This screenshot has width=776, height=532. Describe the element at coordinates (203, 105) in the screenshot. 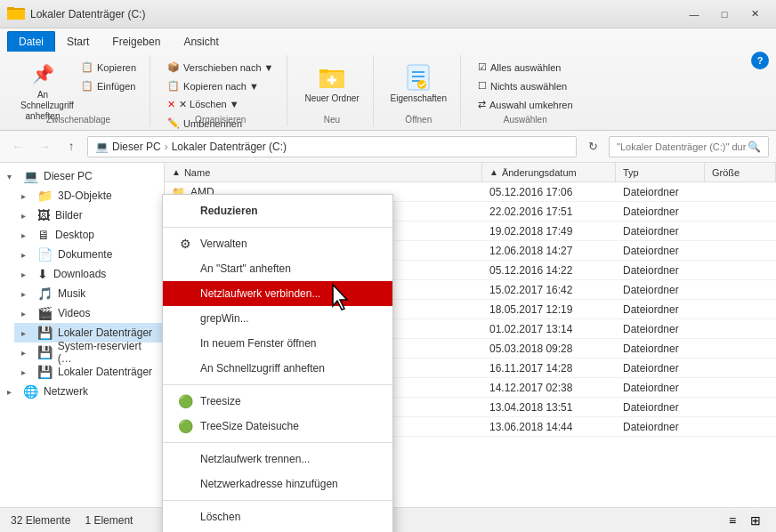

I see `loeschen-button: ✕ ✕ Löschen ▼` at that location.